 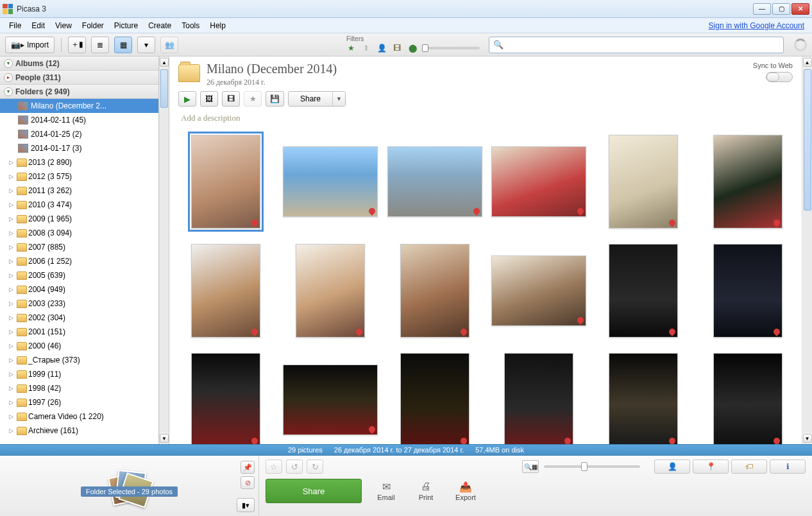 I want to click on properties-button: ℹ, so click(x=788, y=467).